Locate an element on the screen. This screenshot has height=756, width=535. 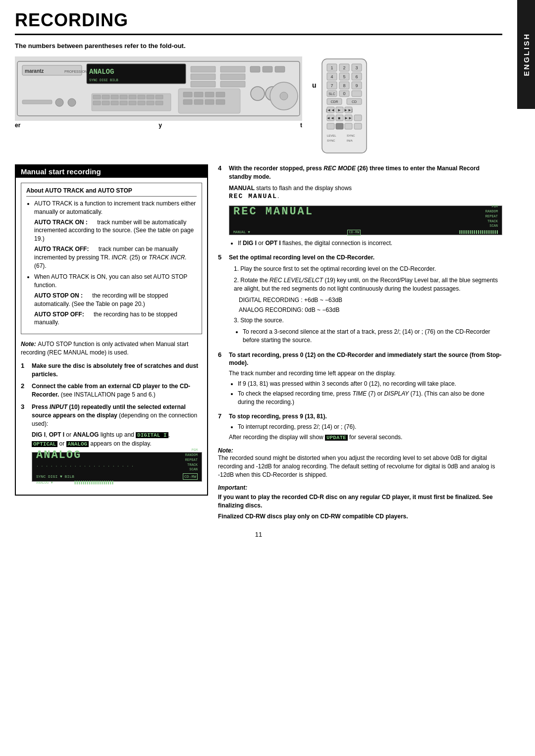
section-title: Manual start recording is located at coordinates (111, 171).